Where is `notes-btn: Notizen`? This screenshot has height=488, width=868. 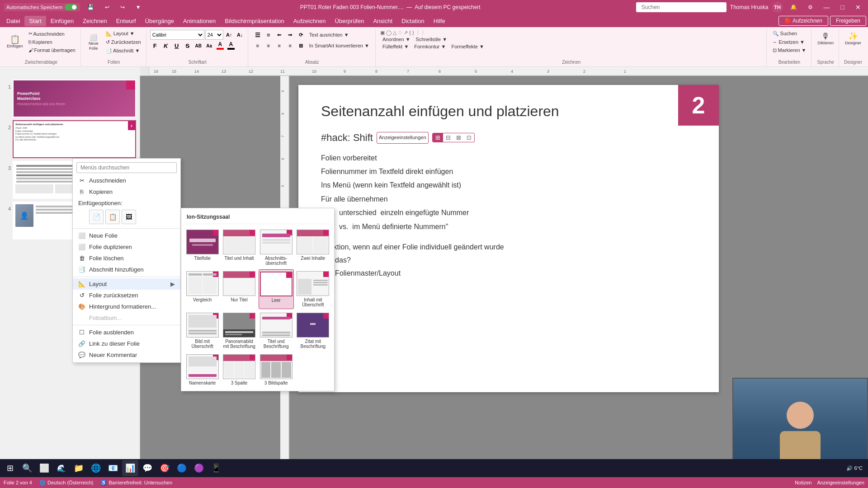
notes-btn: Notizen is located at coordinates (803, 483).